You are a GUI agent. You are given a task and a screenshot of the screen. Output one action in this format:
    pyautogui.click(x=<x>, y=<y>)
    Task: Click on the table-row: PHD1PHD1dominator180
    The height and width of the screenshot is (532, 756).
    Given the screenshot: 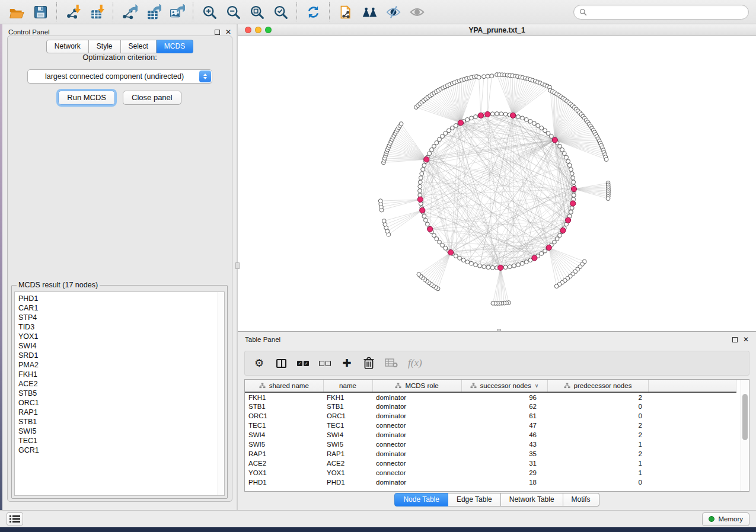 What is the action you would take?
    pyautogui.click(x=490, y=482)
    